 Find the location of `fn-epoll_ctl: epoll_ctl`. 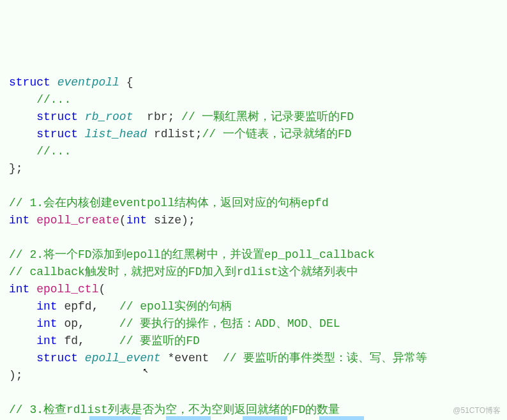

fn-epoll_ctl: epoll_ctl is located at coordinates (68, 289).